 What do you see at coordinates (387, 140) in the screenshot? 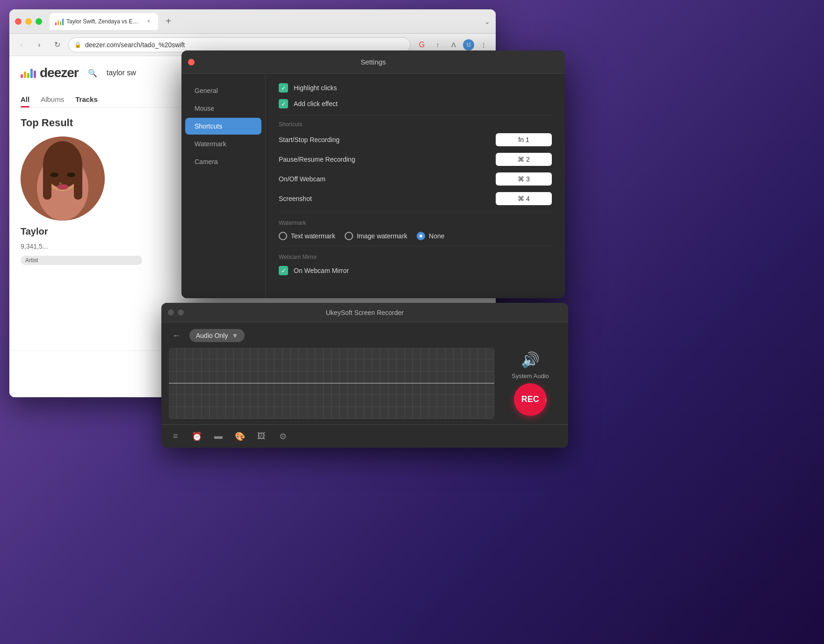
I see `start-stop-label: Start/Stop Recording` at bounding box center [387, 140].